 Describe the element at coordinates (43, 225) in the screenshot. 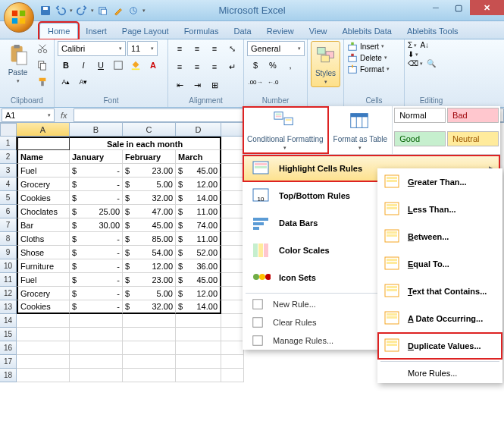

I see `table-cell: Bar` at that location.